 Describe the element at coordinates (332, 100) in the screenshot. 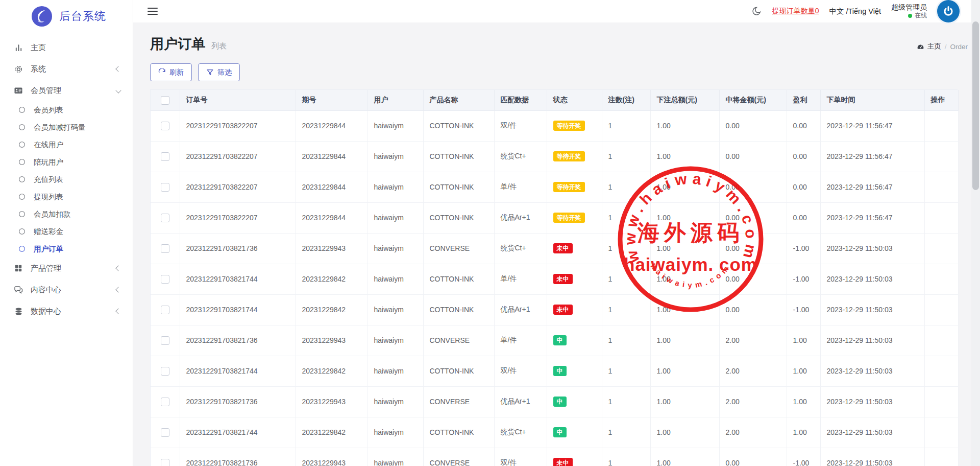

I see `column-header: 期号` at that location.